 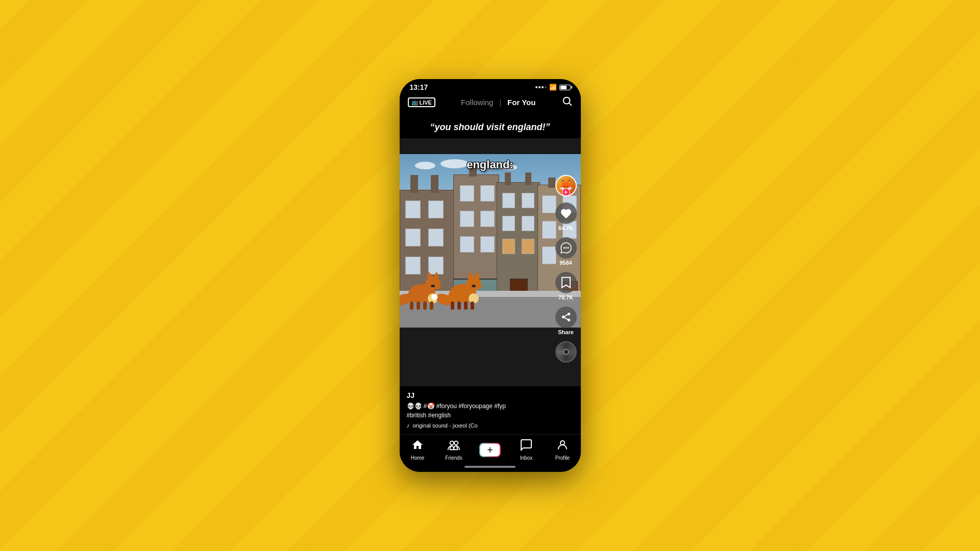 What do you see at coordinates (566, 185) in the screenshot?
I see `creator-avatar-item: 🦊 +` at bounding box center [566, 185].